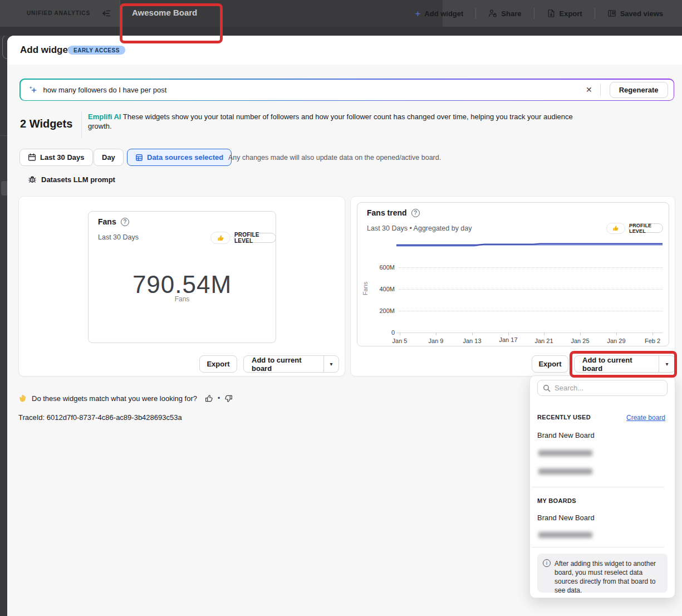  What do you see at coordinates (387, 213) in the screenshot?
I see `fans-trend-title: Fans trend` at bounding box center [387, 213].